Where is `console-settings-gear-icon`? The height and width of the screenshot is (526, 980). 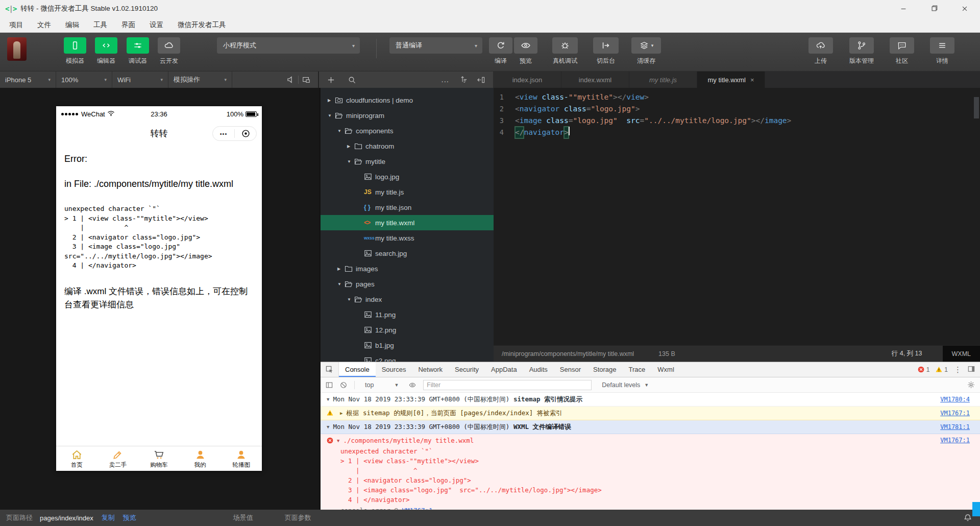 console-settings-gear-icon is located at coordinates (971, 385).